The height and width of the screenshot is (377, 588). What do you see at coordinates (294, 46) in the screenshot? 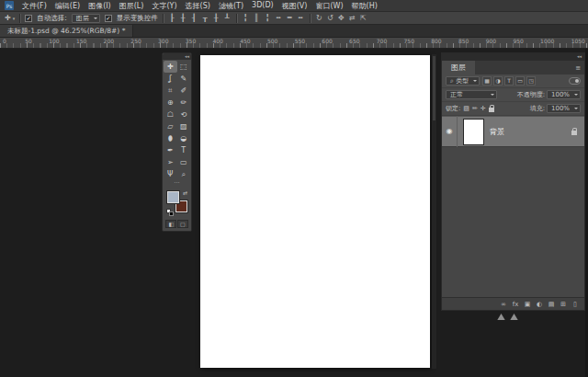
I see `ruler-ticks` at bounding box center [294, 46].